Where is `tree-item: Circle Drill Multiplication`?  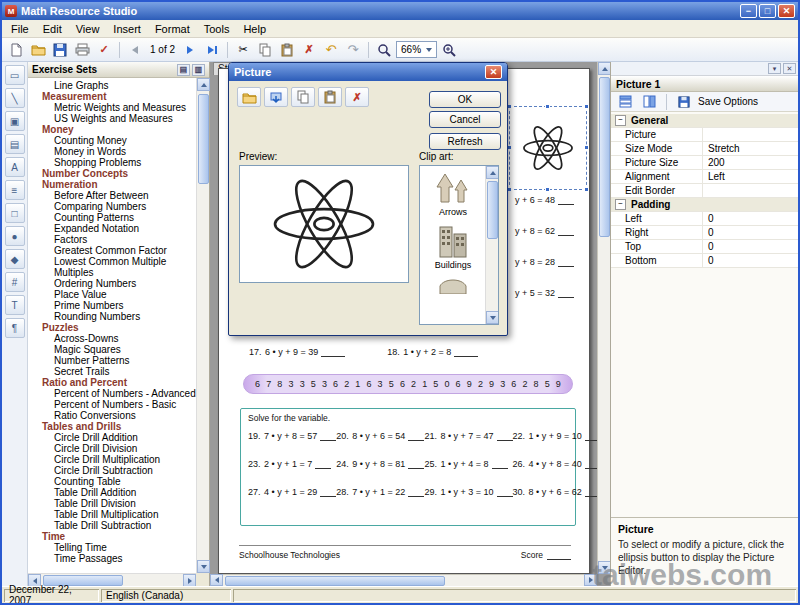 tree-item: Circle Drill Multiplication is located at coordinates (112, 460).